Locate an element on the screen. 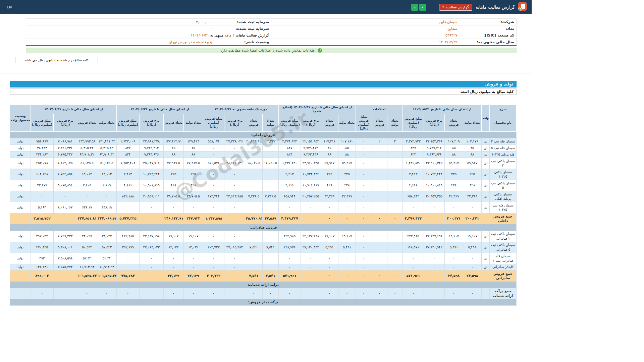 The image size is (644, 362). report-dropdown-label: گزارش فعالیت is located at coordinates (458, 7).